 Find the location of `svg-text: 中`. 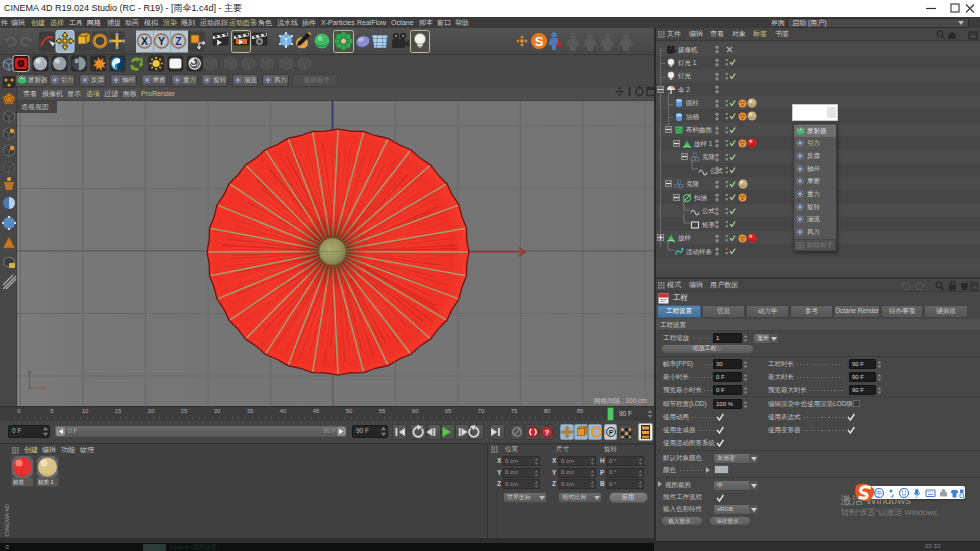

svg-text: 中 is located at coordinates (880, 494).